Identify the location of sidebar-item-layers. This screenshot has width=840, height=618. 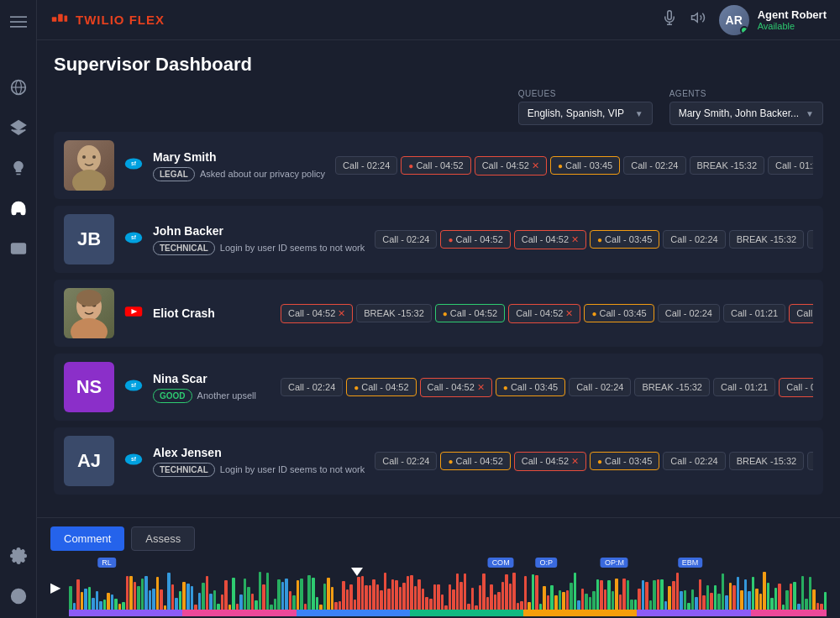
(18, 128).